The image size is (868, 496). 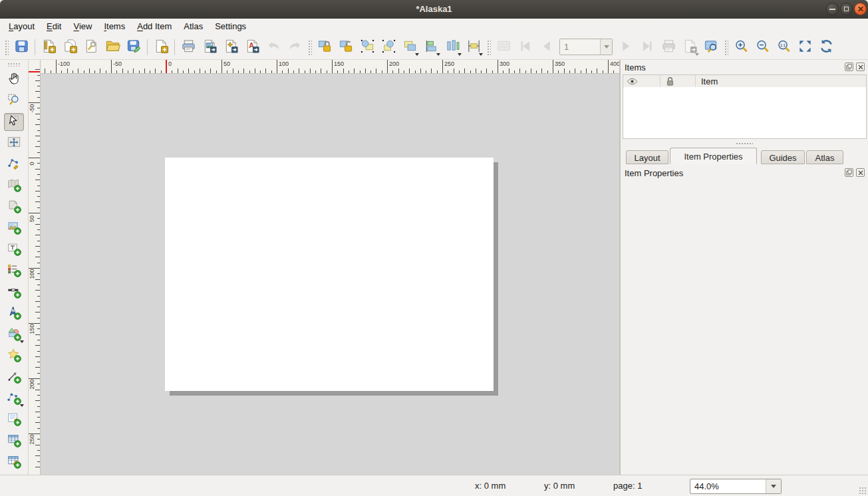 What do you see at coordinates (14, 122) in the screenshot?
I see `select-move-item-tool-button` at bounding box center [14, 122].